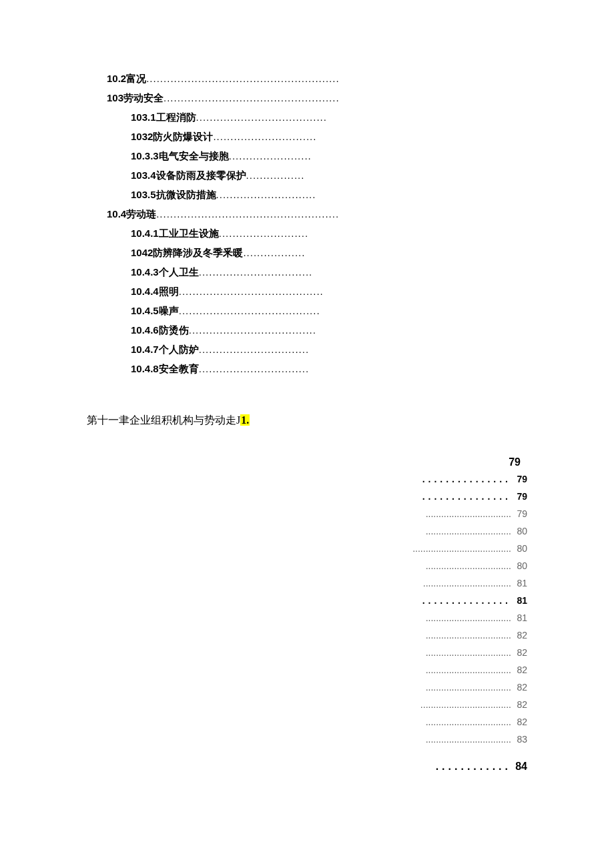 The image size is (614, 868). What do you see at coordinates (450, 618) in the screenshot?
I see `page-ref-line: ................................. 81` at bounding box center [450, 618].